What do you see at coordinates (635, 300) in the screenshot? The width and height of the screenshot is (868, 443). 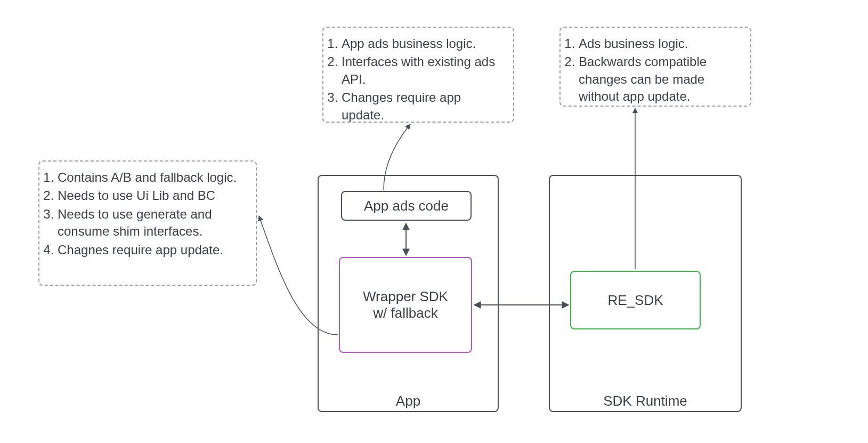 I see `node-re-sdk: RE_SDK` at bounding box center [635, 300].